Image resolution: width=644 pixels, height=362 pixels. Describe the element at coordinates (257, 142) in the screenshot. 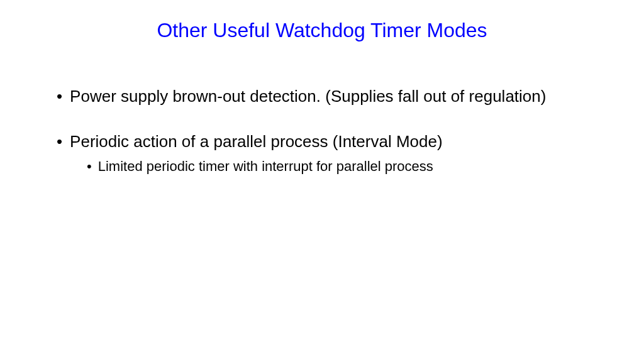

I see `bullet-text: Periodic action of a parallel process (I…` at that location.